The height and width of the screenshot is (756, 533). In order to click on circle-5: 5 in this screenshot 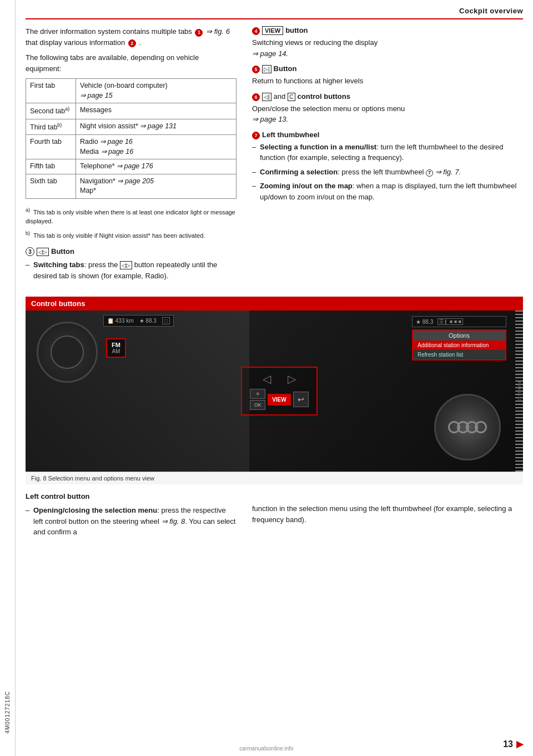, I will do `click(256, 69)`.